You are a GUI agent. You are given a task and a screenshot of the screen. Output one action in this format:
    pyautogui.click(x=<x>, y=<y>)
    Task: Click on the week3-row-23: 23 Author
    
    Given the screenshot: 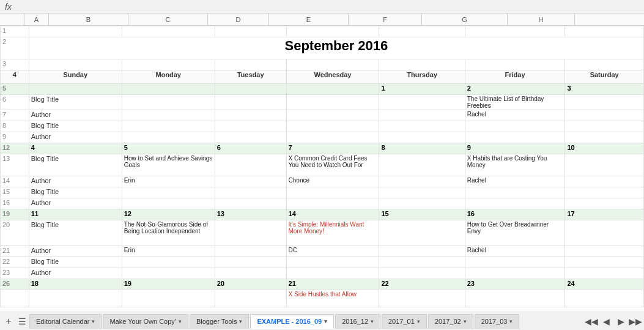 What is the action you would take?
    pyautogui.click(x=322, y=274)
    